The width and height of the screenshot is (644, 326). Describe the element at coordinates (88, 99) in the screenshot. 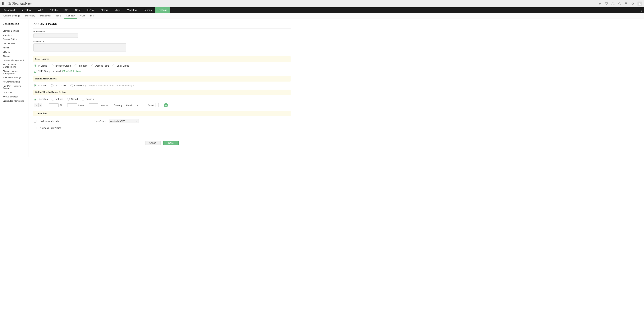

I see `radio-threshold-packets: Packets` at that location.